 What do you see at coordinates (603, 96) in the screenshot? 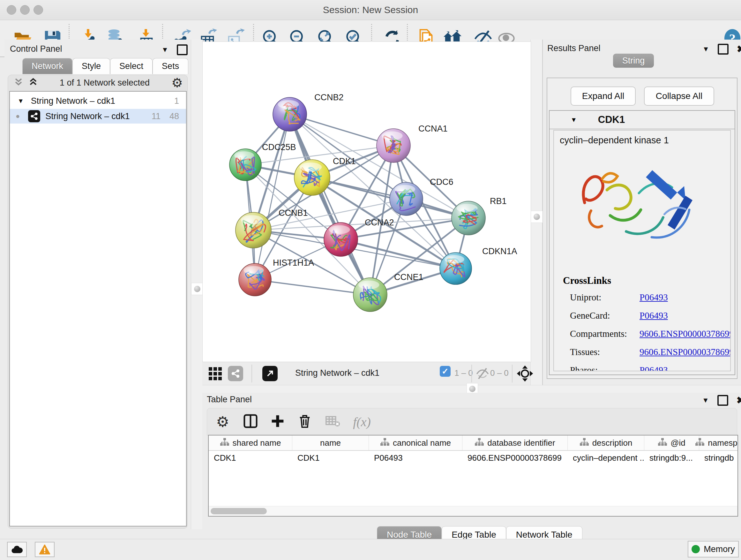
I see `expand-all-button: Expand All` at bounding box center [603, 96].